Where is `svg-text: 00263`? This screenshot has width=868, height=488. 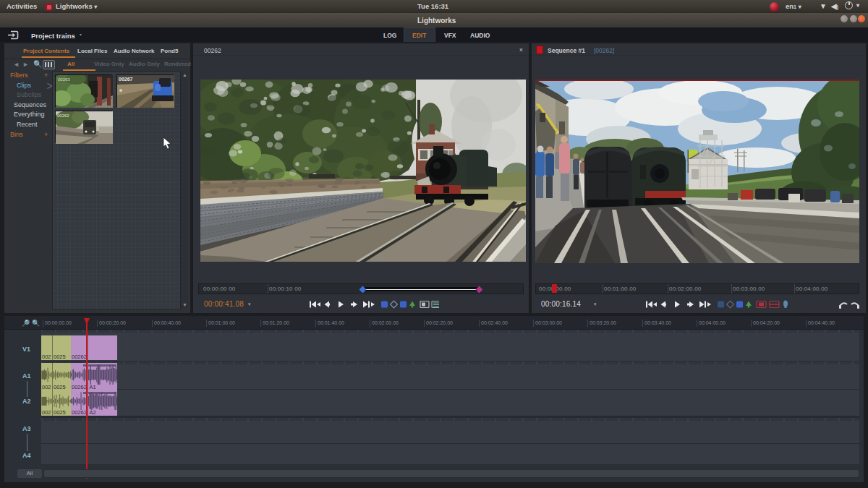
svg-text: 00263 is located at coordinates (64, 80).